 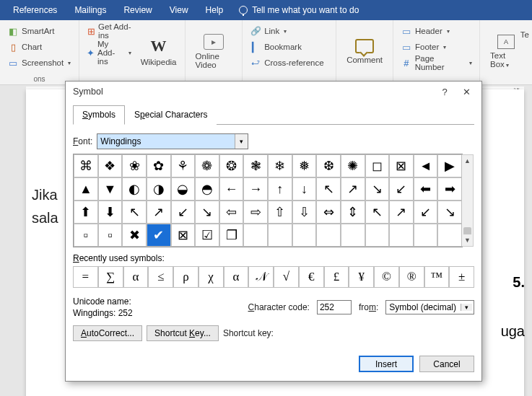 What do you see at coordinates (411, 277) in the screenshot?
I see `recent-symbol-cell: ®` at bounding box center [411, 277].